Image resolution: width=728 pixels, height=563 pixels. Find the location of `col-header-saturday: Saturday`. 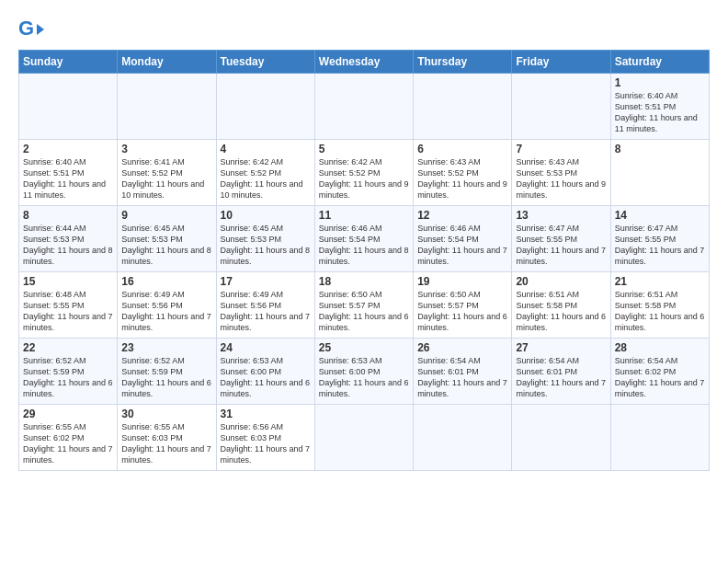

col-header-saturday: Saturday is located at coordinates (660, 63).